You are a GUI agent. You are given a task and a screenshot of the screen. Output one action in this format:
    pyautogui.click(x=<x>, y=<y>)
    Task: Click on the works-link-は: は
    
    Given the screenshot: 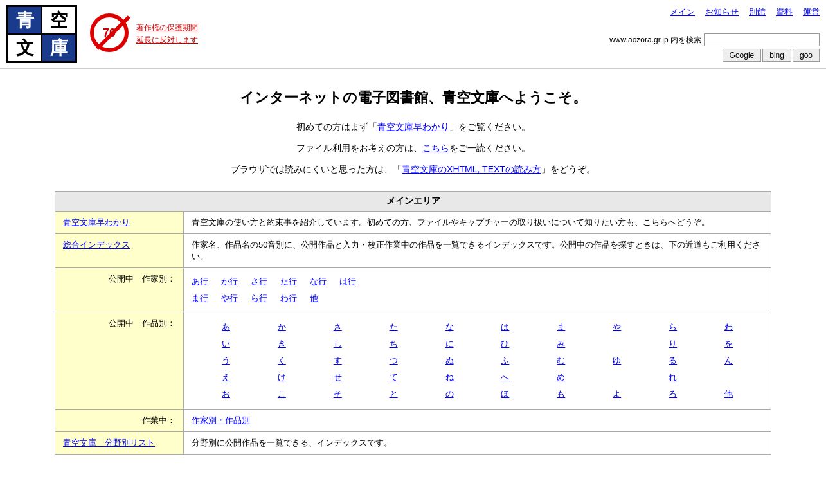 What is the action you would take?
    pyautogui.click(x=505, y=327)
    